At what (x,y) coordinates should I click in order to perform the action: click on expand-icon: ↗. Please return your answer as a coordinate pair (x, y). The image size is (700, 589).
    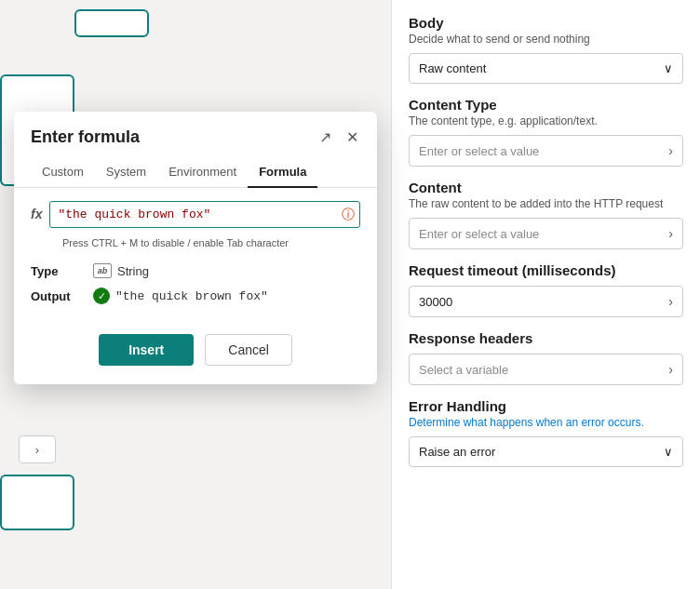
    Looking at the image, I should click on (326, 138).